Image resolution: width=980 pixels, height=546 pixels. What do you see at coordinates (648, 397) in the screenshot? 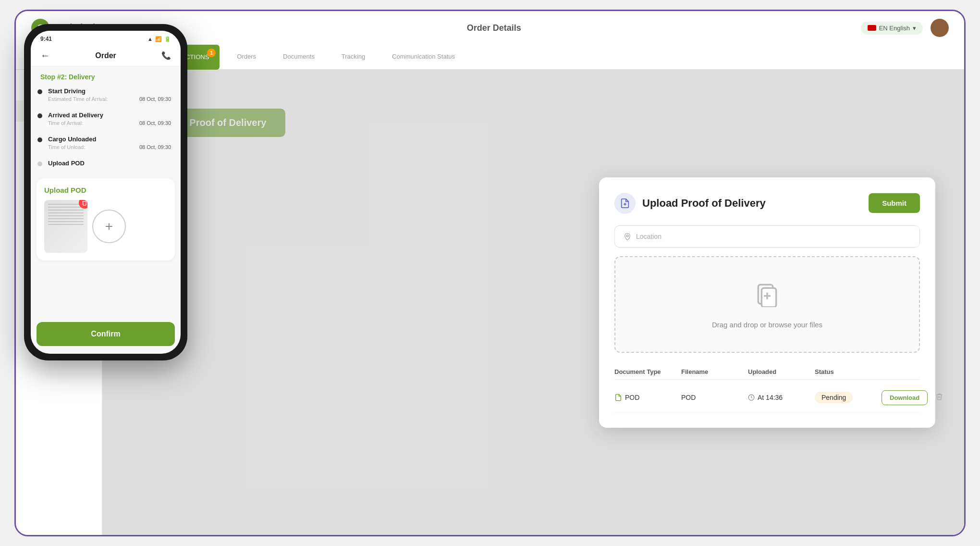
I see `cell-doc-type: POD` at bounding box center [648, 397].